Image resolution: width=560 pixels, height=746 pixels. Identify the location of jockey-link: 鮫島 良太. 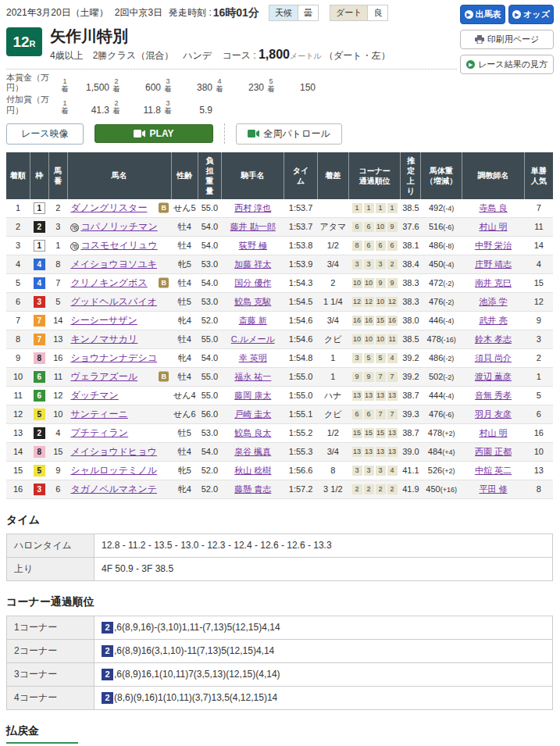
(253, 433).